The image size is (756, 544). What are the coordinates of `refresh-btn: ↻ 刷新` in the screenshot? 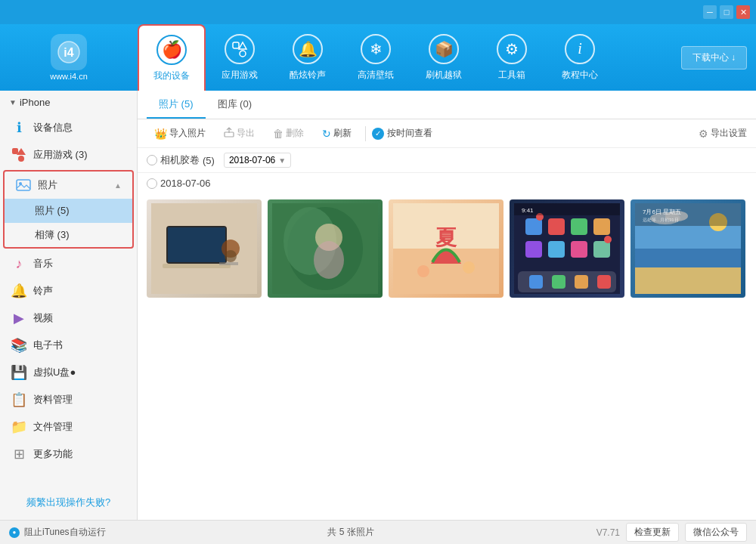 It's located at (337, 133).